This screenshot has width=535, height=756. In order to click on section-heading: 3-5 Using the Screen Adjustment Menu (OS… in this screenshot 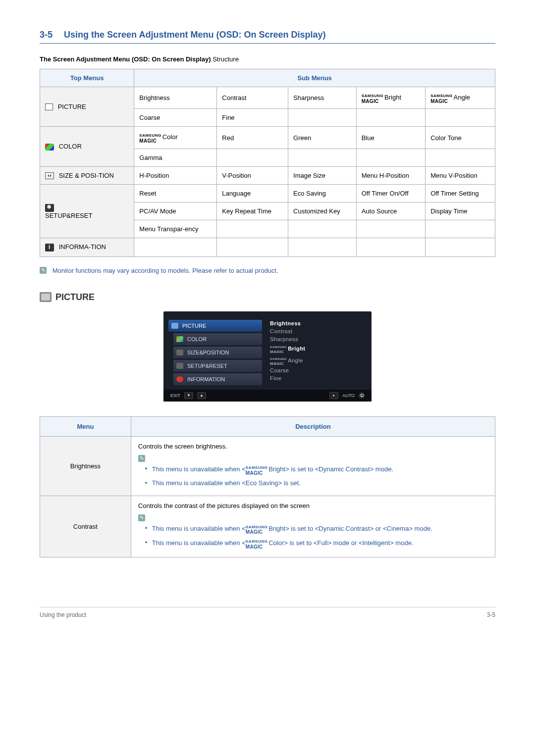, I will do `click(268, 37)`.